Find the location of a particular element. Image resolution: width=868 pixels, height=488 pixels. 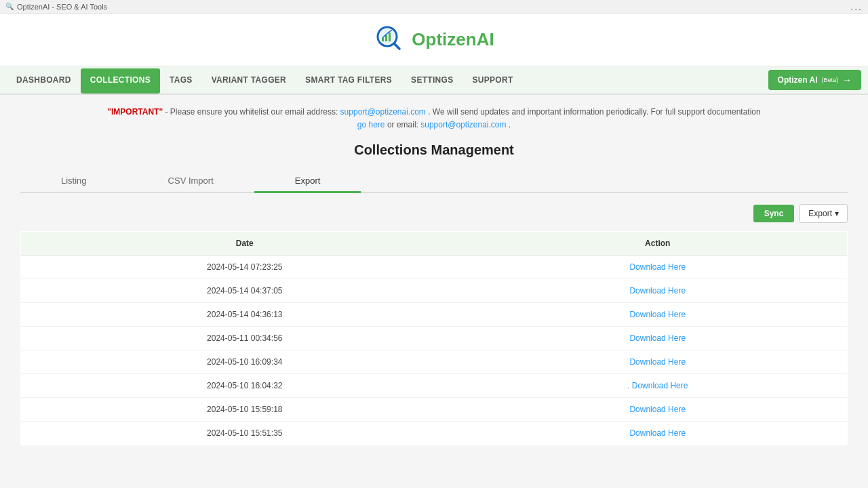

toolbar: Sync Export ▾ is located at coordinates (434, 214).